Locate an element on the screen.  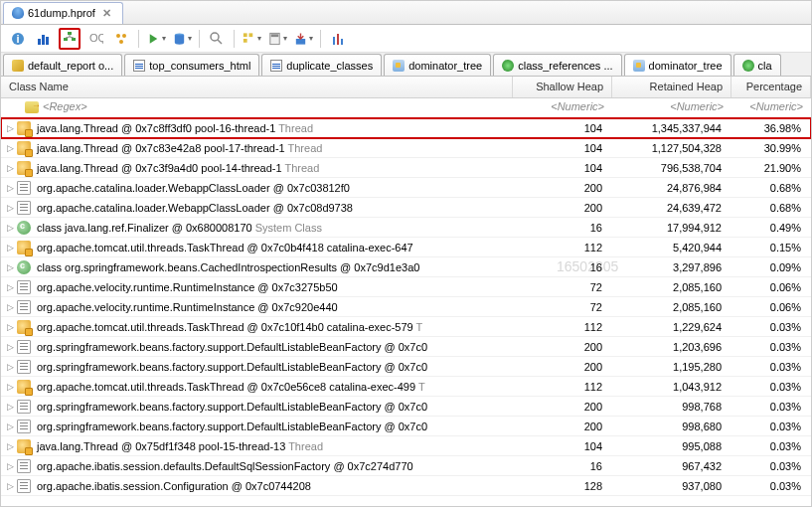
heap-dump-icon is located at coordinates (18, 13).